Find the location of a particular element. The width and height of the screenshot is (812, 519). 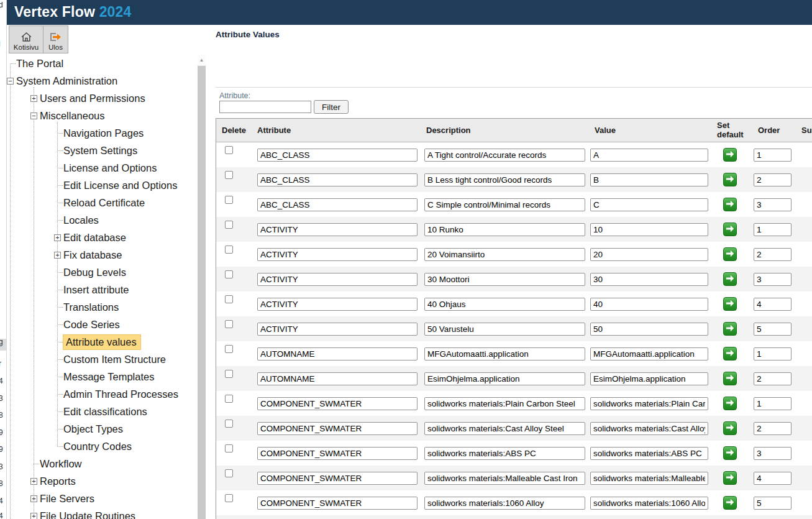

tree-item-license-and-options: License and Options is located at coordinates (102, 168).